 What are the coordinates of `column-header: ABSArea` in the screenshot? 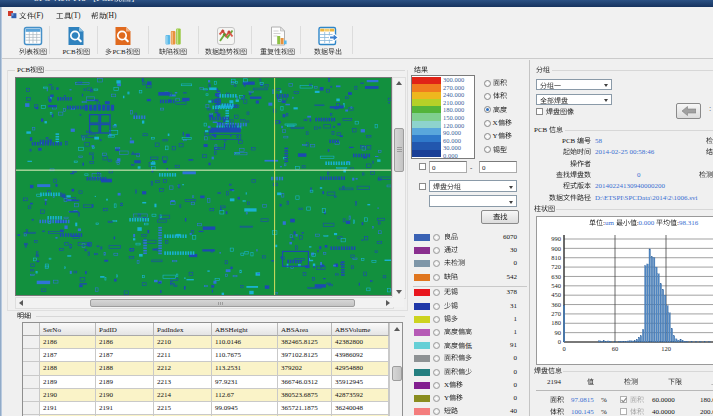 It's located at (305, 330).